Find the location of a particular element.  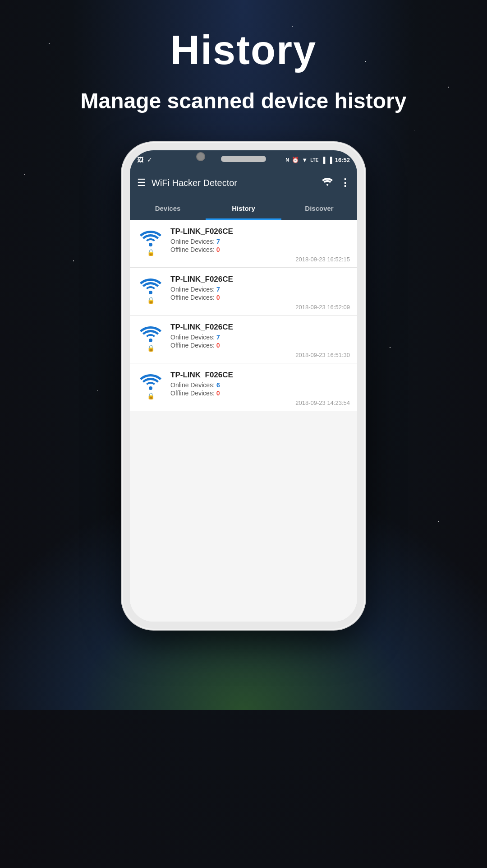

page-title: History is located at coordinates (244, 51).